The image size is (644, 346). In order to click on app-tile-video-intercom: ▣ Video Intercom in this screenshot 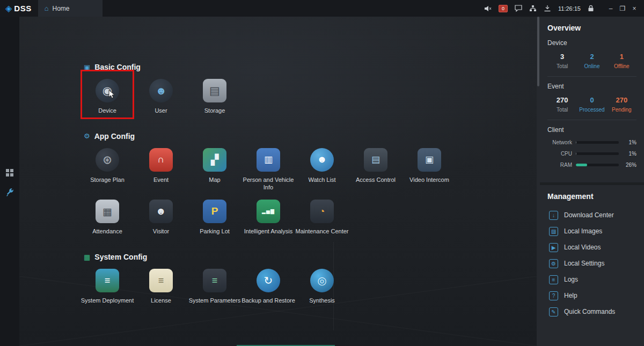, I will do `click(429, 166)`.